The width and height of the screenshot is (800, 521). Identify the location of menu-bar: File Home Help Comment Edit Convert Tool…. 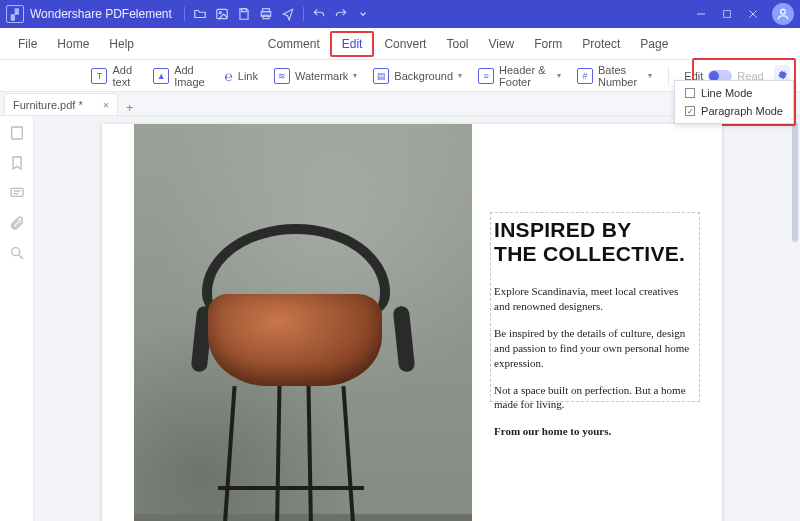
(400, 44).